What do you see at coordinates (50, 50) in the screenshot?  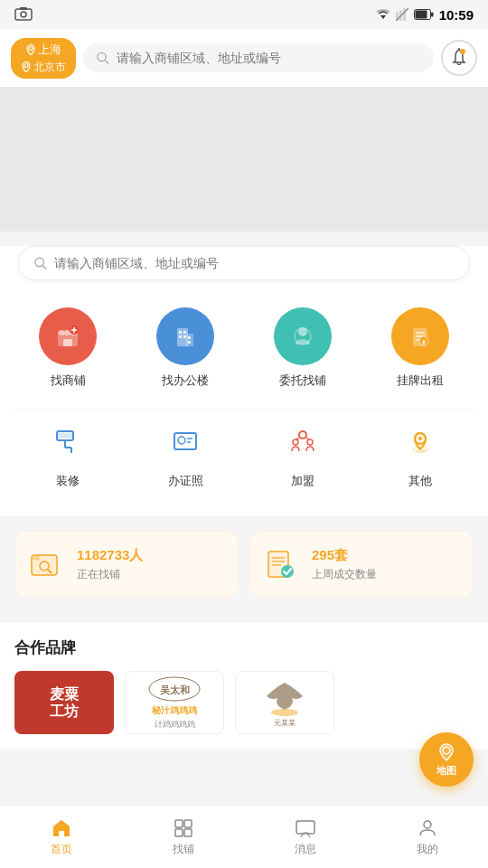 I see `location-city: 上海` at bounding box center [50, 50].